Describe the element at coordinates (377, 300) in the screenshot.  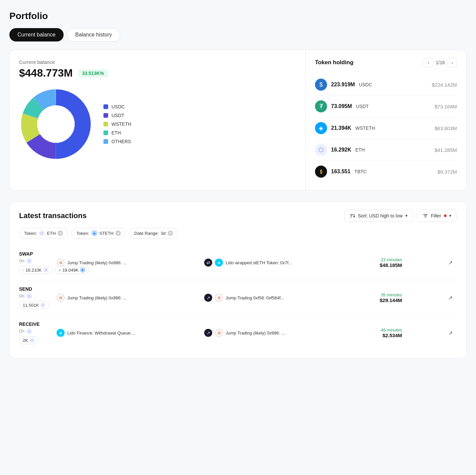
I see `tx-usd-send: $29.144M` at that location.